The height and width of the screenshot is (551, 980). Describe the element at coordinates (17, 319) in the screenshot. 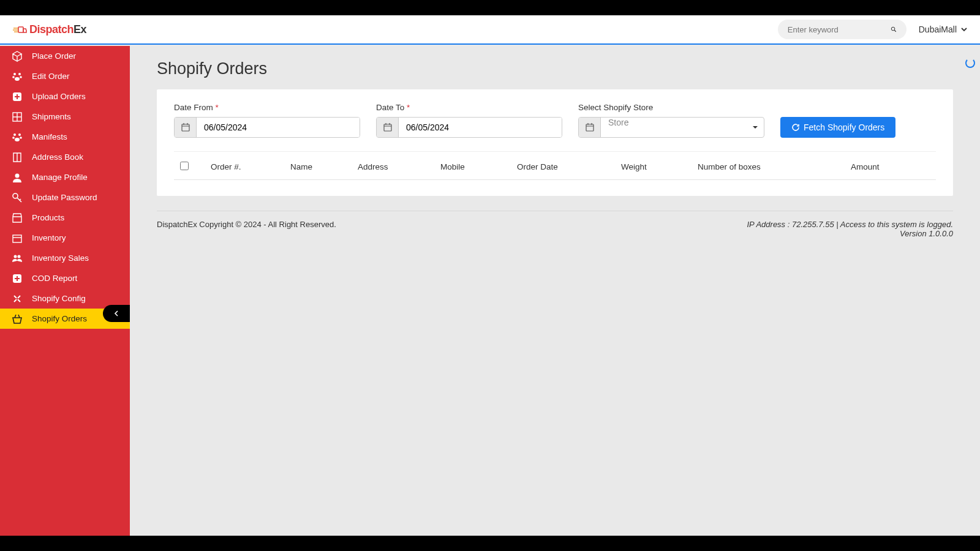

I see `basket-icon` at that location.